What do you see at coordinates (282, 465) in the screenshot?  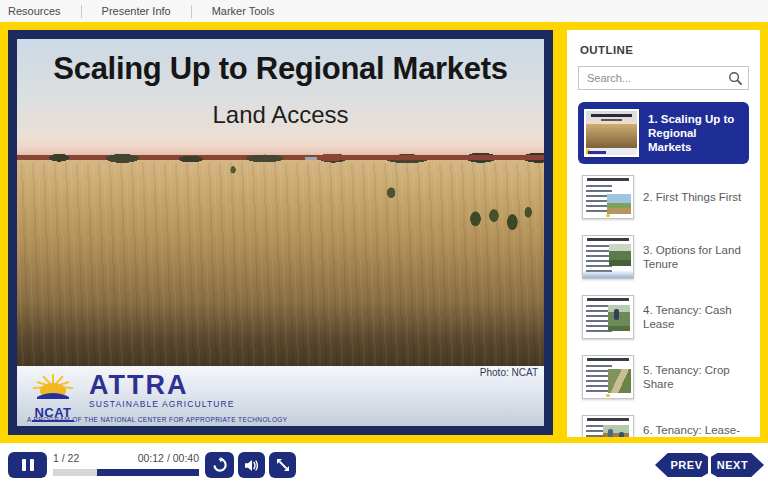 I see `fullscreen-button` at bounding box center [282, 465].